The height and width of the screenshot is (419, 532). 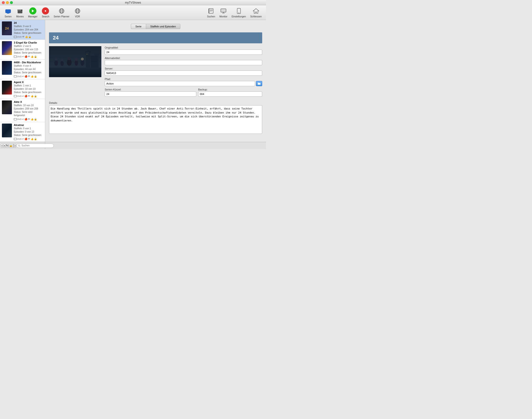 I want to click on refresh-icon-alcatraz: ↩, so click(x=23, y=139).